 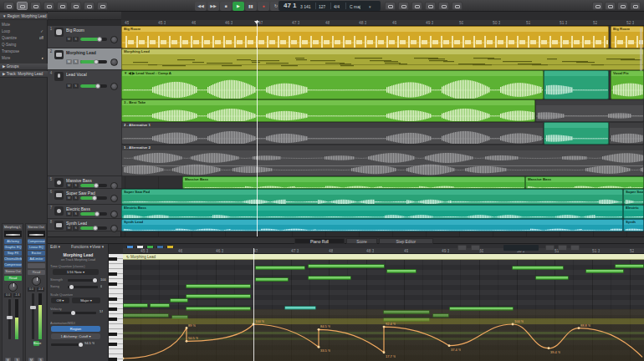 What do you see at coordinates (84, 37) in the screenshot?
I see `track-header-big-room: 1Big RoomMS` at bounding box center [84, 37].